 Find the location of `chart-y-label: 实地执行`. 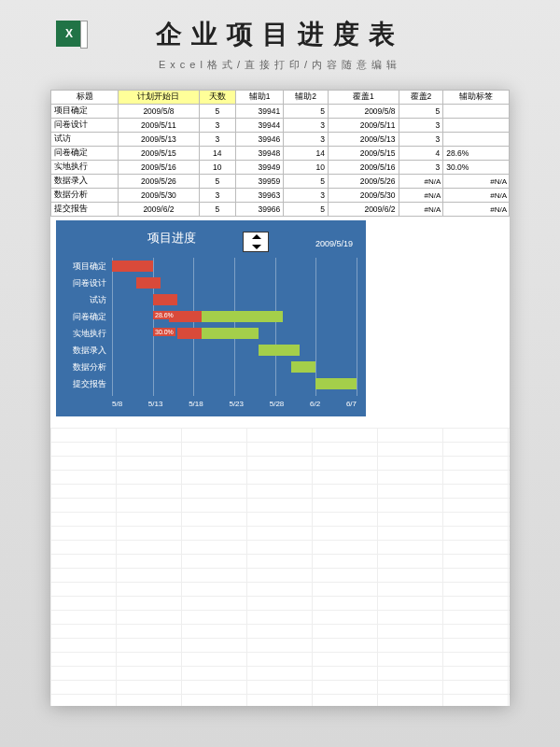

chart-y-label: 实地执行 is located at coordinates (83, 333).